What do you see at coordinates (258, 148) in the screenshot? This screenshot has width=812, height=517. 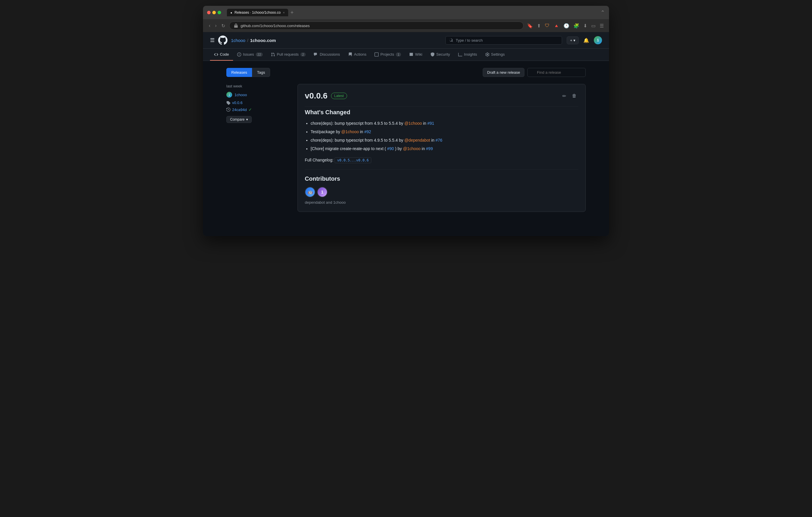 I see `release-sidebar: last week 1 1chooo v0.0.6 24ca94d ✓` at bounding box center [258, 148].